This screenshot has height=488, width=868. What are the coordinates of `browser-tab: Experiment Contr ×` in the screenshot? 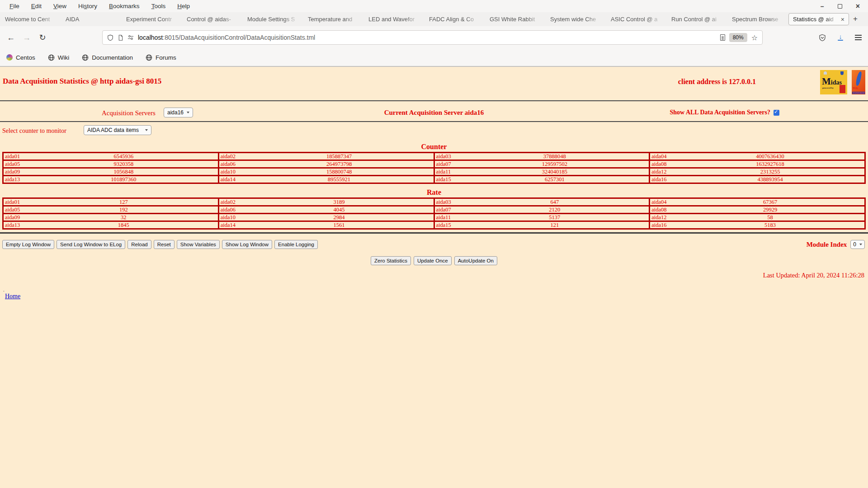 It's located at (152, 19).